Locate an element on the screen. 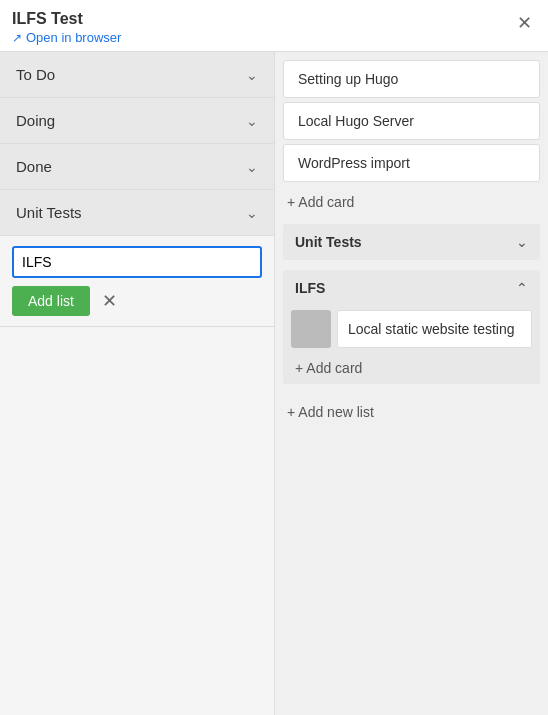  todo-section: To Do ⌄ is located at coordinates (137, 75).